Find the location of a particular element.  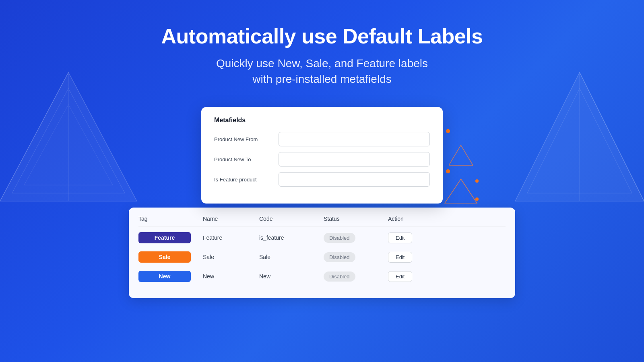

col-header-status: Status is located at coordinates (356, 219).